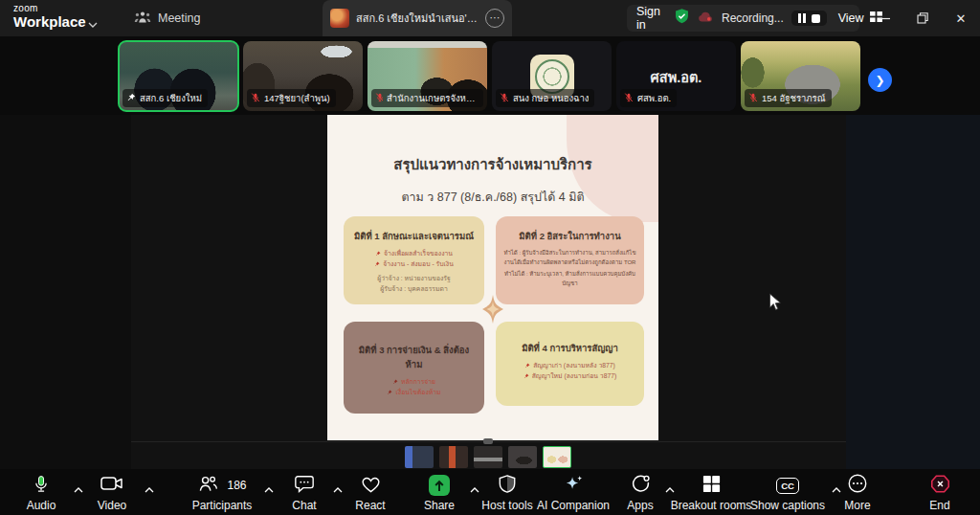  Describe the element at coordinates (370, 492) in the screenshot. I see `react-button: React` at that location.